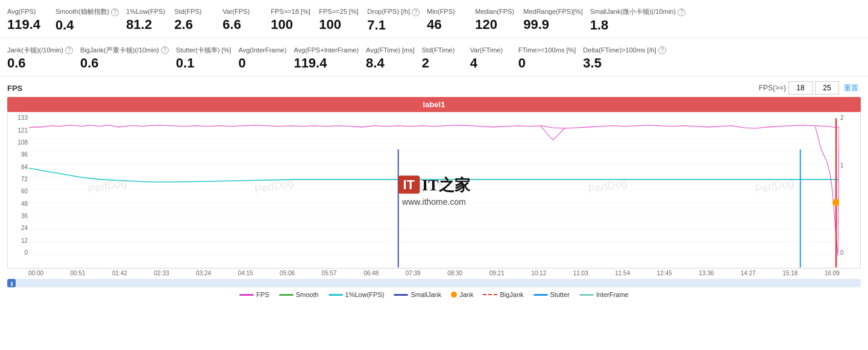 This screenshot has height=350, width=868. Describe the element at coordinates (254, 295) in the screenshot. I see `fps-legend: FPS` at that location.